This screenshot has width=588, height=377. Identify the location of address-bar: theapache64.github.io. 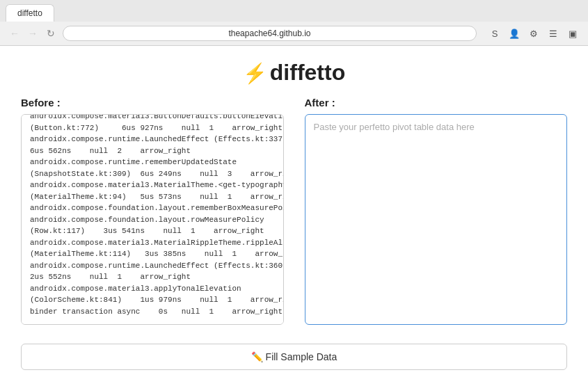
(270, 33).